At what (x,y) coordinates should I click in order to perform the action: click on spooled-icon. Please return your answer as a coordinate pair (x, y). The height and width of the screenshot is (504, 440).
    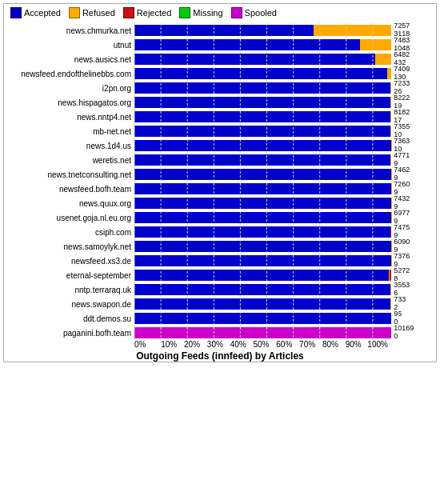
    Looking at the image, I should click on (237, 13).